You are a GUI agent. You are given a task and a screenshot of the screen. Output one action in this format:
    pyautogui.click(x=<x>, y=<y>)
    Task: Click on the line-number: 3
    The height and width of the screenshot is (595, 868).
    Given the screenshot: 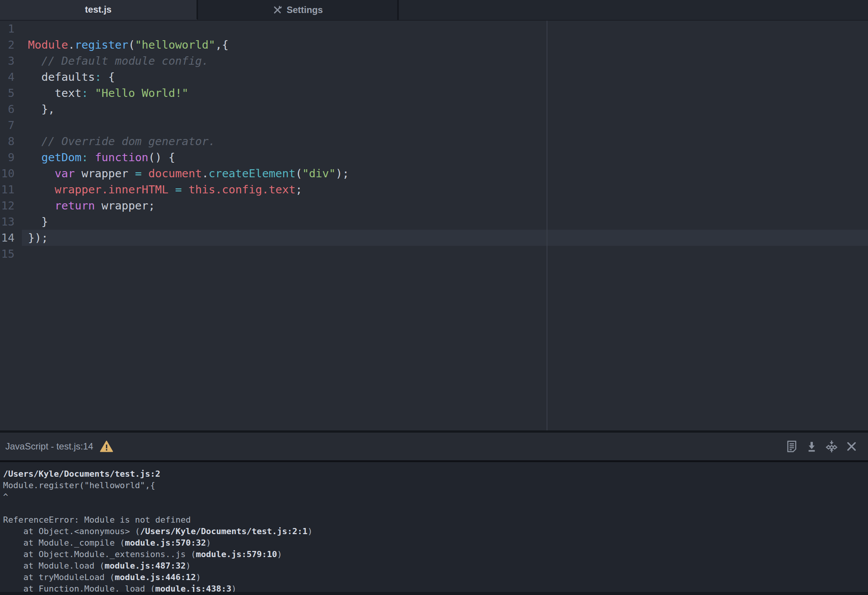 What is the action you would take?
    pyautogui.click(x=11, y=61)
    